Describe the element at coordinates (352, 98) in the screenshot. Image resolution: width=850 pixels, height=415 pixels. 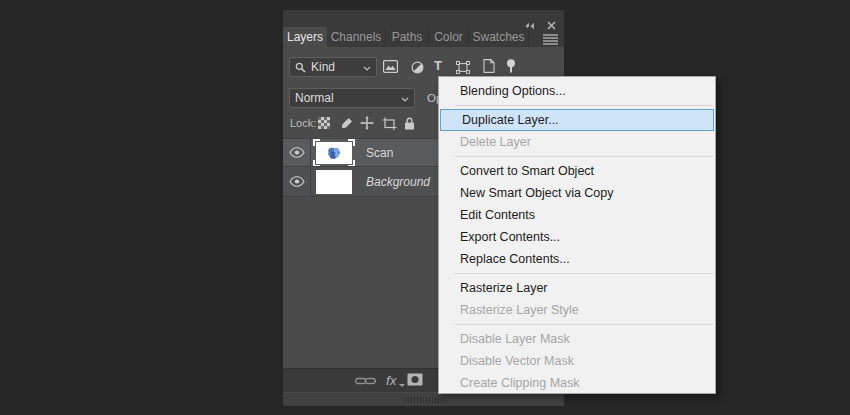
I see `blend-mode-dropdown: Normal` at that location.